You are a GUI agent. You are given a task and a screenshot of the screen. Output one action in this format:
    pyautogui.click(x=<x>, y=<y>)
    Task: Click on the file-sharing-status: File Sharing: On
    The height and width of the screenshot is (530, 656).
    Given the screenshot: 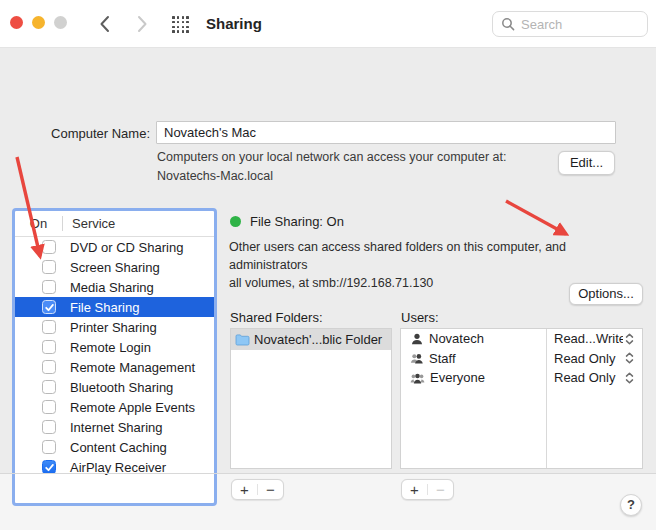 What is the action you would take?
    pyautogui.click(x=297, y=222)
    